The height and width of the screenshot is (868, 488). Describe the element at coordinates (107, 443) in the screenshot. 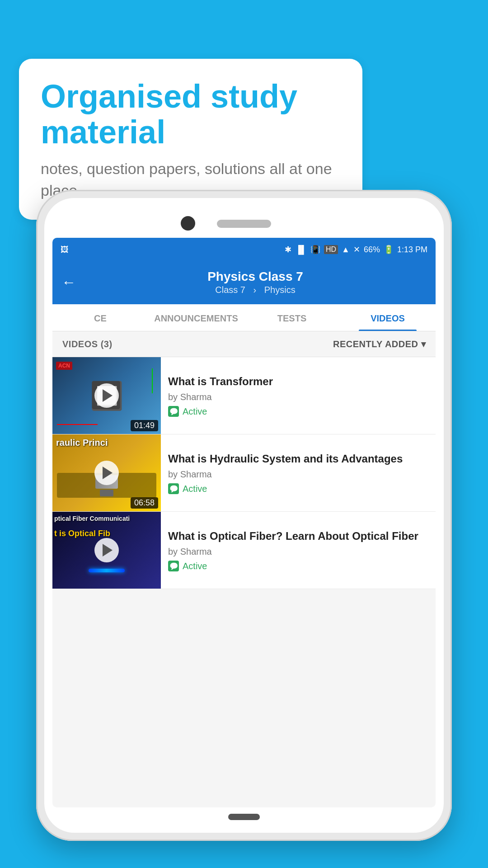

I see `thumb-overlay-text-2: raulic Princi` at that location.